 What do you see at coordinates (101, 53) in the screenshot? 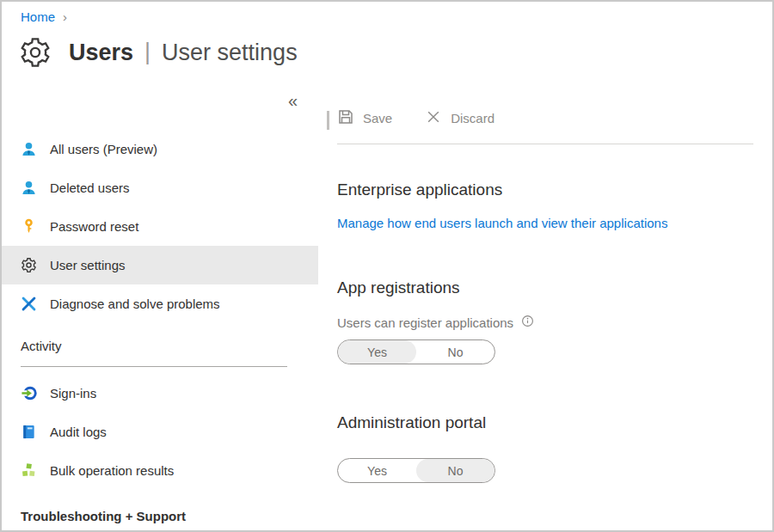
I see `page-title-primary: Users` at bounding box center [101, 53].